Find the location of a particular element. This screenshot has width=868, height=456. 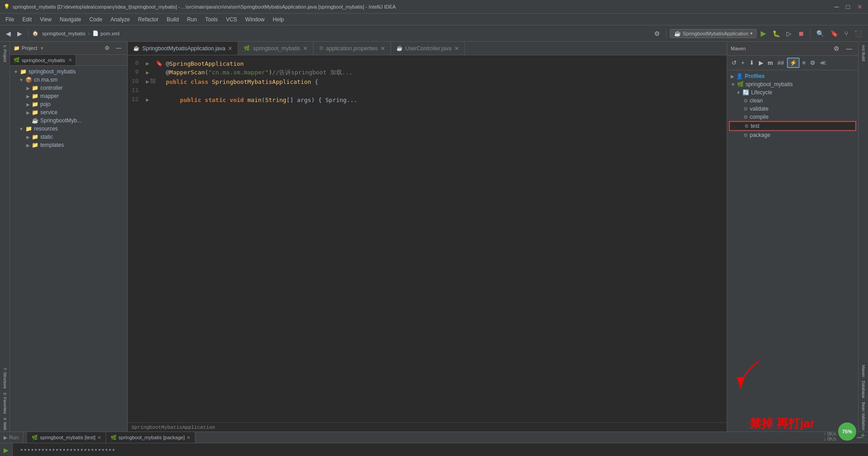

menu-help: Help is located at coordinates (278, 19).